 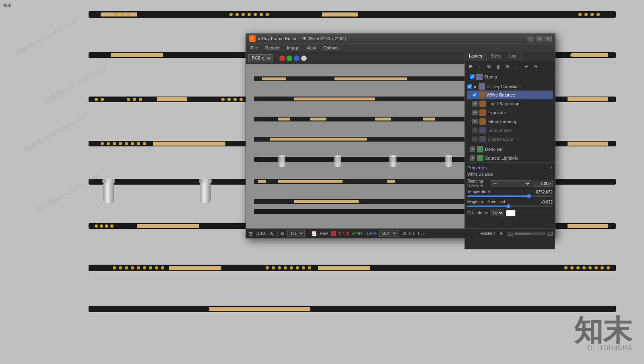 I want to click on menu-image: Image, so click(x=293, y=48).